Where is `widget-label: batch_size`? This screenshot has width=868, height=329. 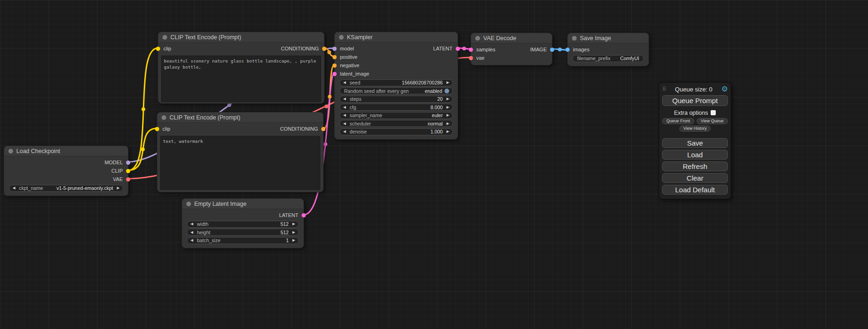
widget-label: batch_size is located at coordinates (209, 240).